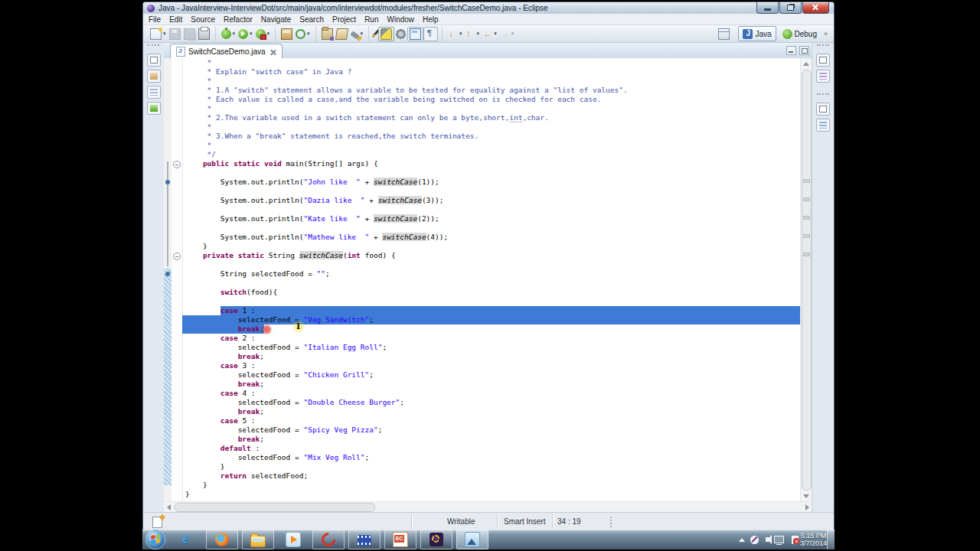 The width and height of the screenshot is (980, 551). I want to click on code-line: case 1 :, so click(492, 311).